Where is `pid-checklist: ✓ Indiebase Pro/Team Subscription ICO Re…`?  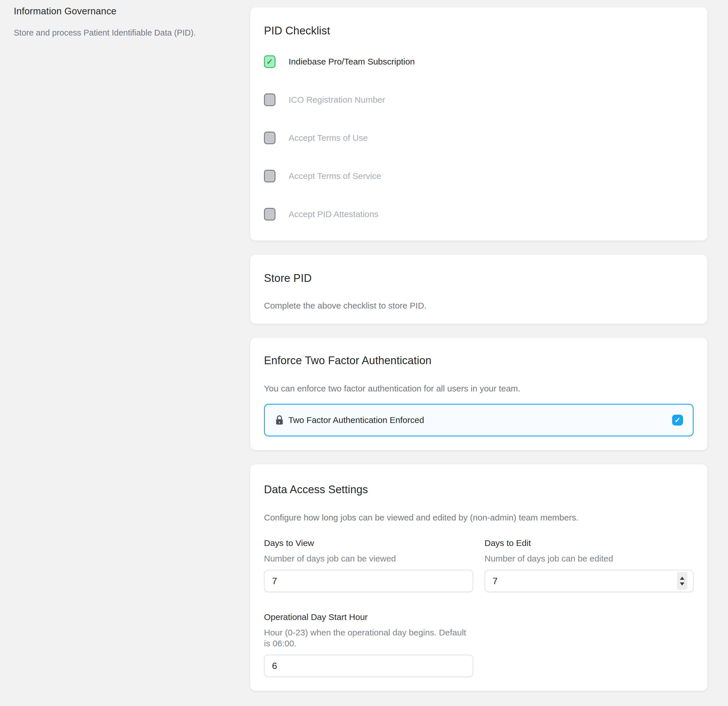 pid-checklist: ✓ Indiebase Pro/Team Subscription ICO Re… is located at coordinates (479, 138).